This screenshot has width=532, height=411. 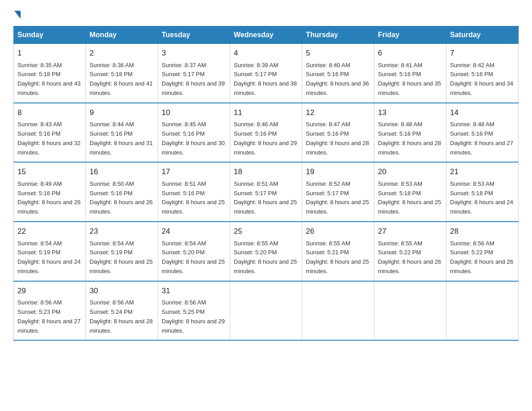 What do you see at coordinates (194, 172) in the screenshot?
I see `day-number: 17` at bounding box center [194, 172].